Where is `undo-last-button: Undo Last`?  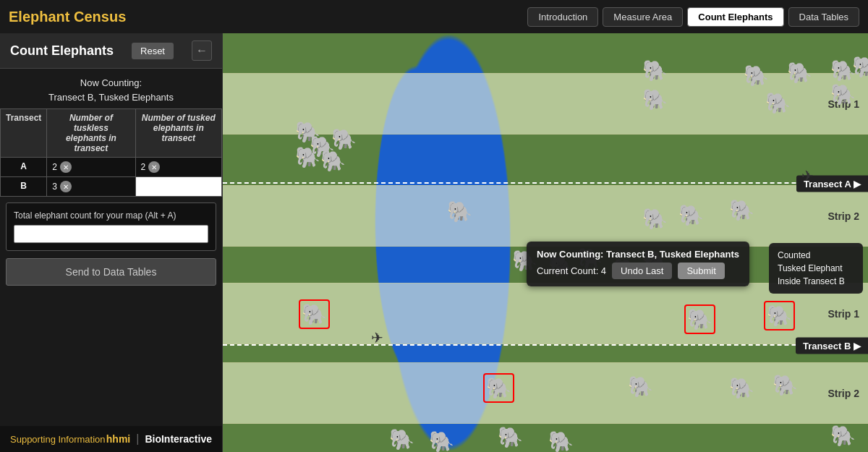
undo-last-button: Undo Last is located at coordinates (642, 270).